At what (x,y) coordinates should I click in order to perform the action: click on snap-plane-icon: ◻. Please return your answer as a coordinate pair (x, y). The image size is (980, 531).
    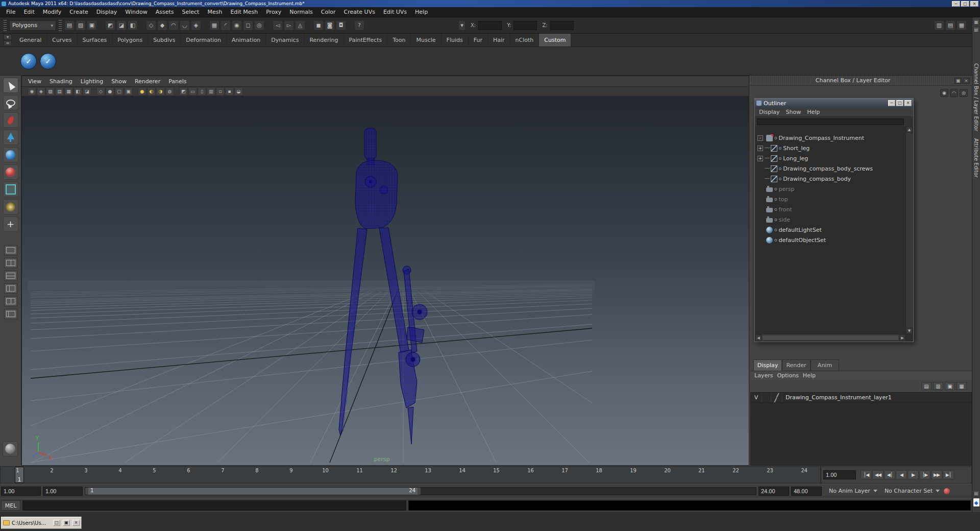
    Looking at the image, I should click on (248, 26).